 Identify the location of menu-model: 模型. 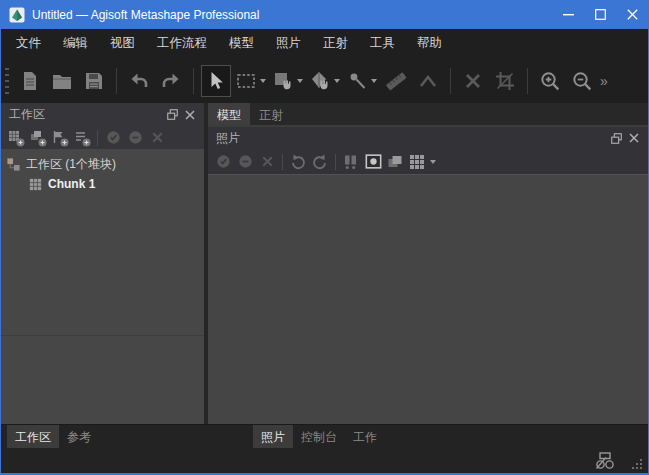
(242, 44).